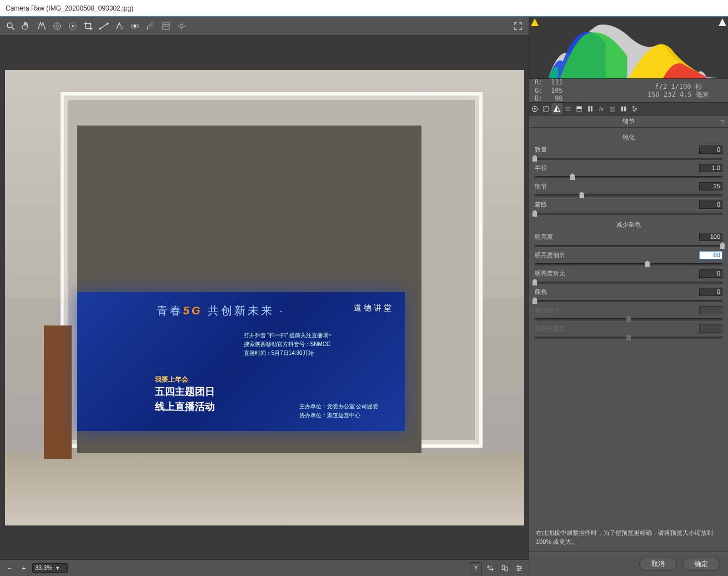 The height and width of the screenshot is (576, 728). Describe the element at coordinates (635, 109) in the screenshot. I see `tab-snapshots` at that location.